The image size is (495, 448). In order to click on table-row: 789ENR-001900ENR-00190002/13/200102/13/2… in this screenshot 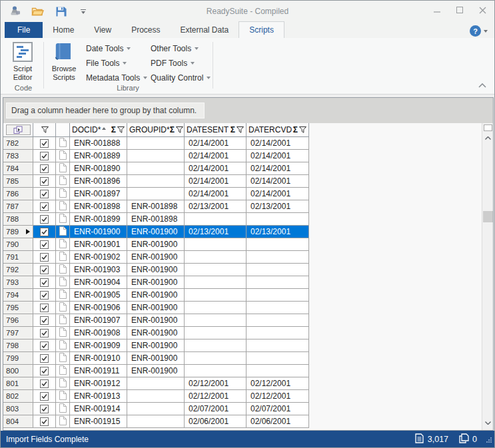, I will do `click(248, 232)`.